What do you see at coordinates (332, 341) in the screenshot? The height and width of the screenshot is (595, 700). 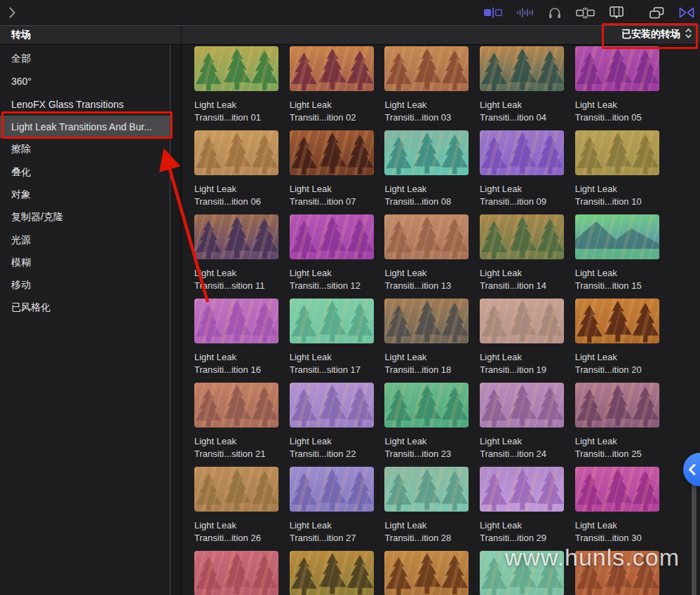 I see `transition-tile: Light Leak Transiti...sition 17` at bounding box center [332, 341].